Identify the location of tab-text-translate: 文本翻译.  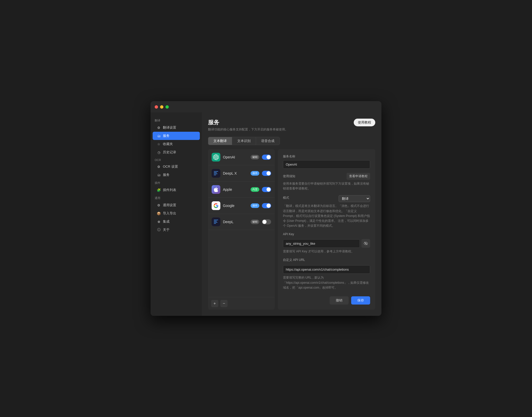
(220, 141).